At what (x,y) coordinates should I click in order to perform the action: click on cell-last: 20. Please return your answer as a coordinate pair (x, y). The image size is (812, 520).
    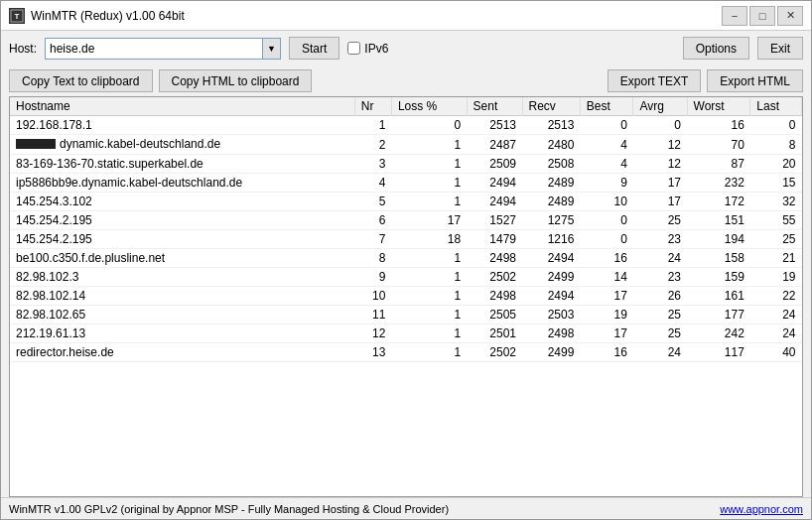
    Looking at the image, I should click on (776, 165).